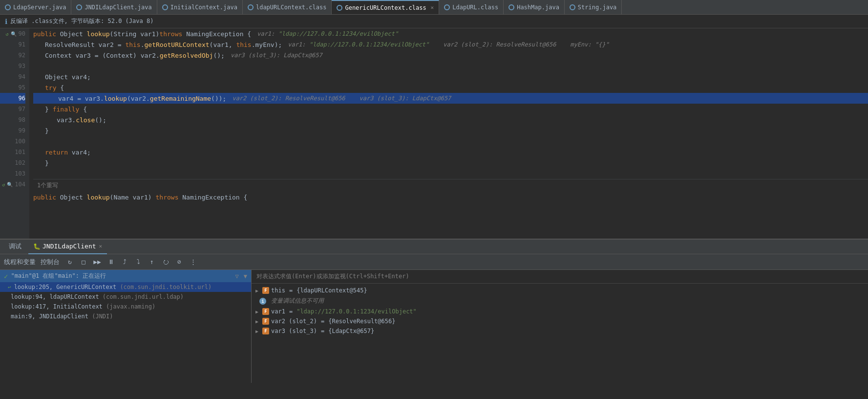 This screenshot has width=868, height=399. I want to click on expand-var3: ▶, so click(257, 332).